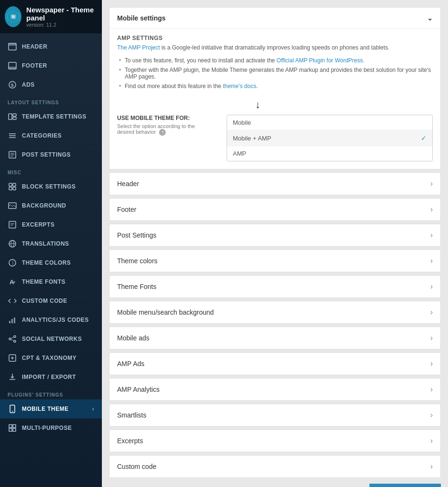 The width and height of the screenshot is (448, 487). What do you see at coordinates (275, 209) in the screenshot?
I see `accordion-card-footer: Footer ›` at bounding box center [275, 209].